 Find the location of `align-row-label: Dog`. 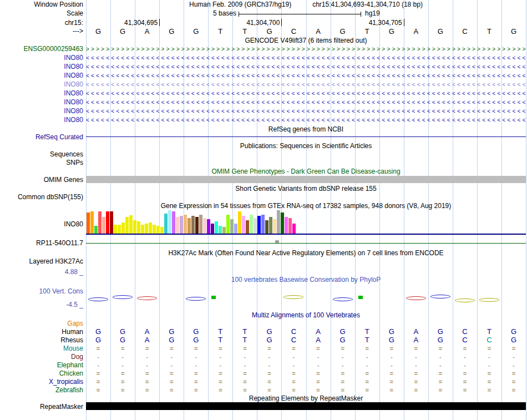

align-row-label: Dog is located at coordinates (42, 357).